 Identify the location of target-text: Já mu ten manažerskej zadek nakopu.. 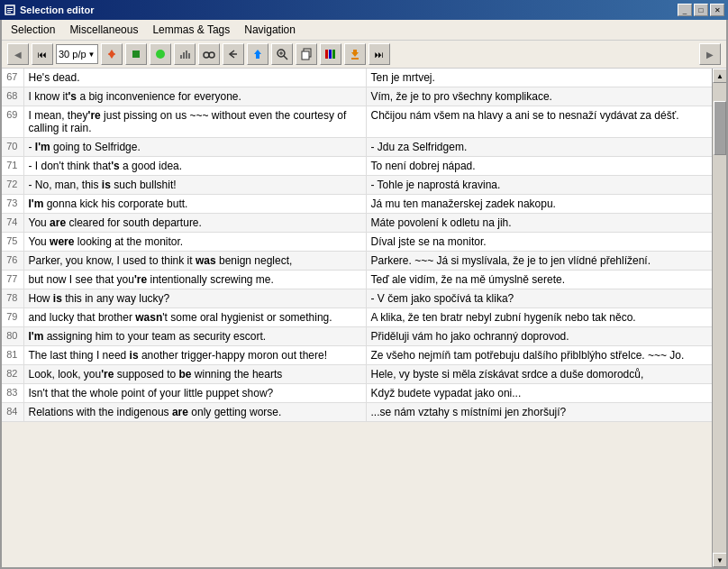
(539, 204).